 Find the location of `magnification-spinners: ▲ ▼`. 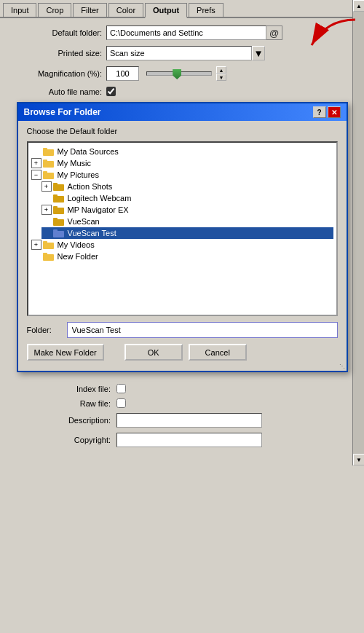

magnification-spinners: ▲ ▼ is located at coordinates (221, 74).